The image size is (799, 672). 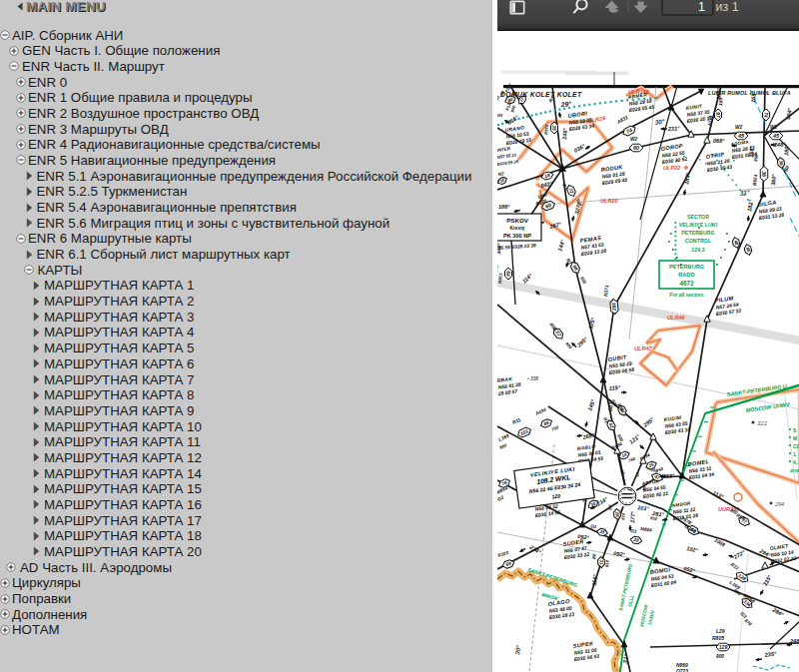 I want to click on svg-text: 4672, so click(x=687, y=284).